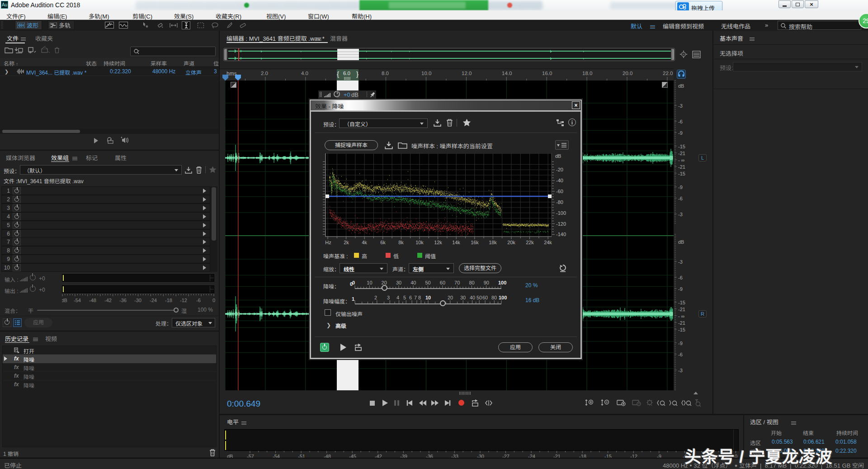 The image size is (868, 469). Describe the element at coordinates (561, 213) in the screenshot. I see `svg-text: -100` at that location.